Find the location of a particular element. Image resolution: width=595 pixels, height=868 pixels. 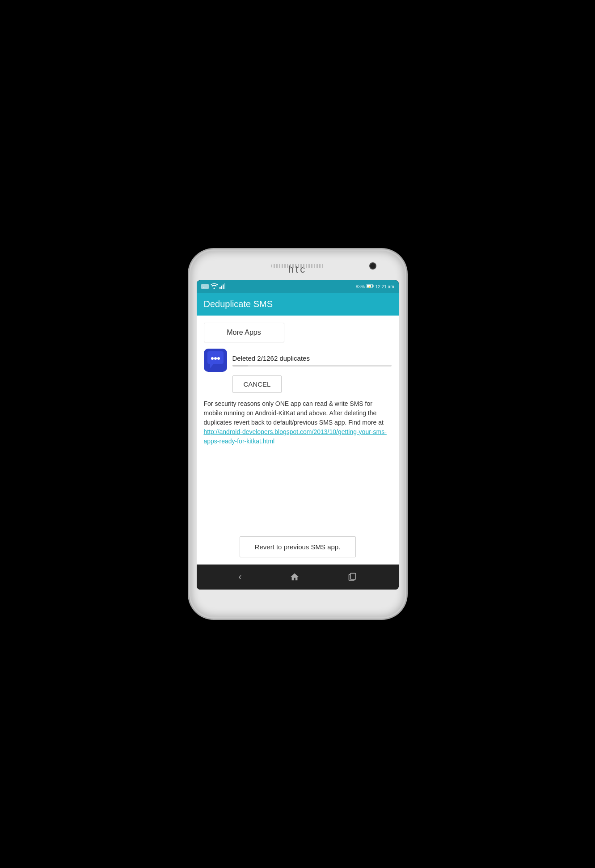

deleted-text: Deleted 2/1262 duplicates is located at coordinates (312, 358).